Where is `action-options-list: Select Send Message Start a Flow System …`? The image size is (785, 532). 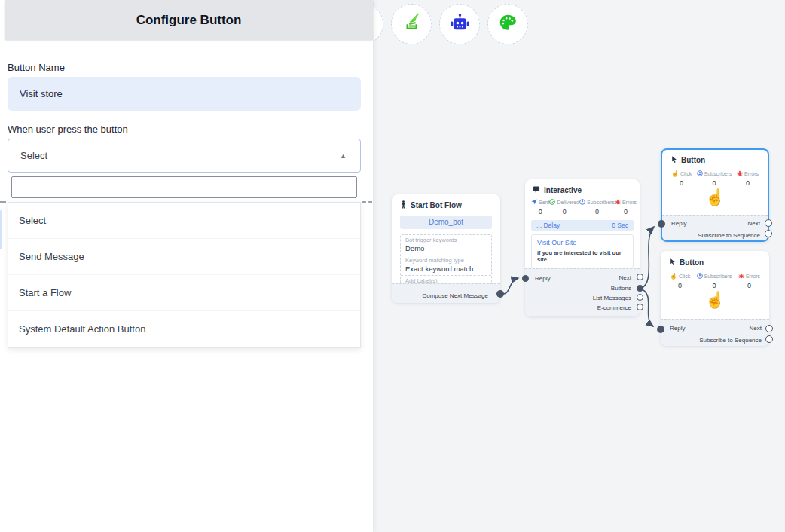
action-options-list: Select Send Message Start a Flow System … is located at coordinates (184, 275).